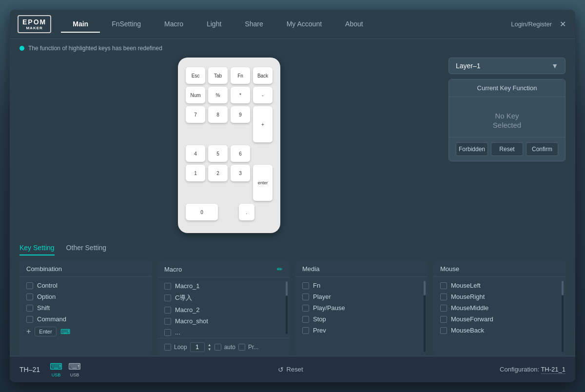 The height and width of the screenshot is (392, 585). I want to click on tab-other-setting: Other Setting, so click(87, 248).